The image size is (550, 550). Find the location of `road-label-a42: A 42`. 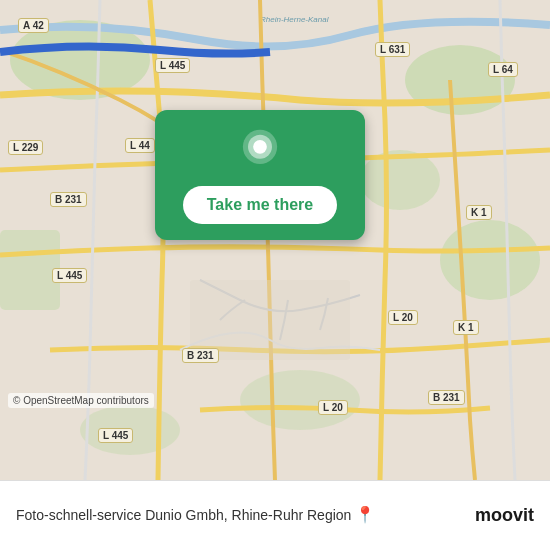

road-label-a42: A 42 is located at coordinates (34, 26).